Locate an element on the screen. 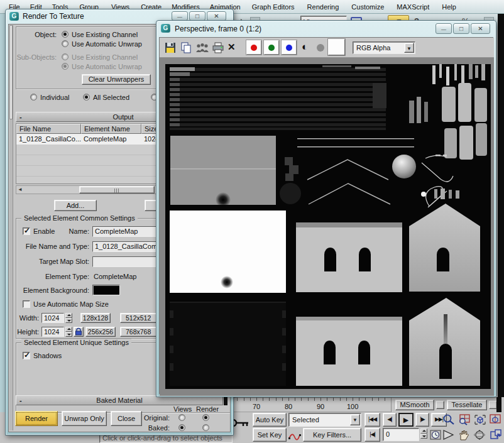  frame-spinner is located at coordinates (424, 434).